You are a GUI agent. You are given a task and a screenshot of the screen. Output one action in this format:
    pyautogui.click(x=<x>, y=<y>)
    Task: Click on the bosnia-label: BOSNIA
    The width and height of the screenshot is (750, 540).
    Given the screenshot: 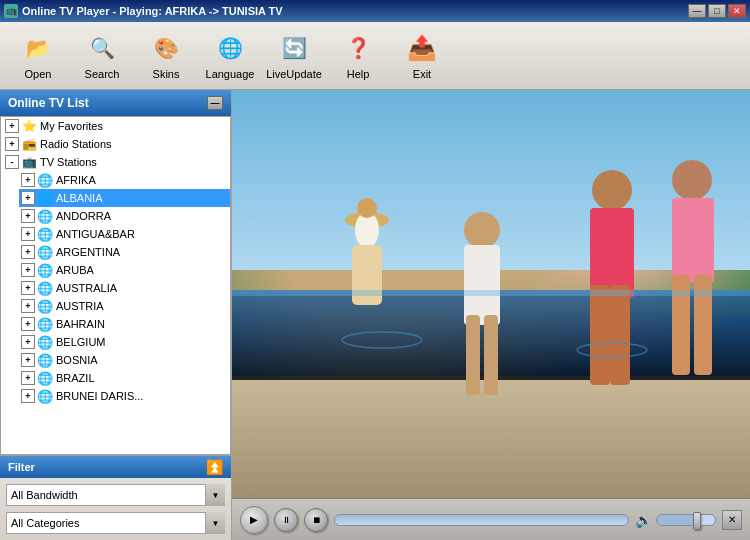 What is the action you would take?
    pyautogui.click(x=77, y=360)
    